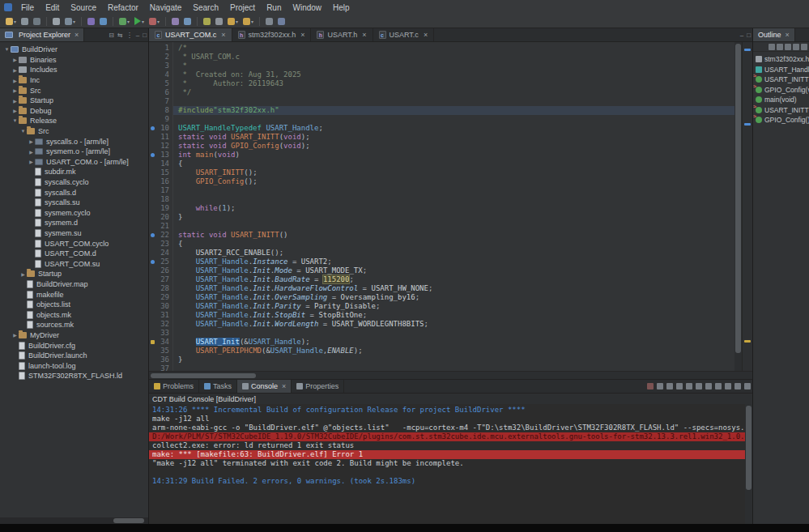 Image resolution: width=809 pixels, height=532 pixels. What do you see at coordinates (689, 386) in the screenshot?
I see `scroll-lock-icon` at bounding box center [689, 386].